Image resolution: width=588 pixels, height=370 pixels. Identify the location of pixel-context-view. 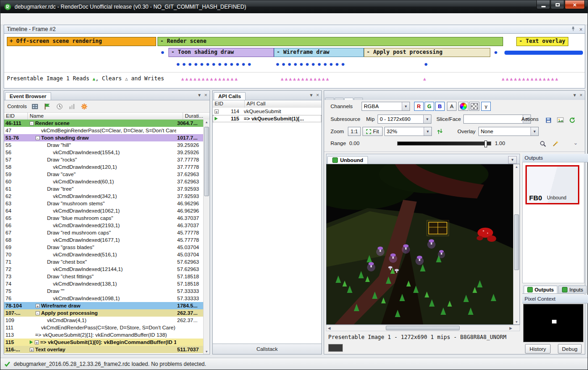
(553, 323).